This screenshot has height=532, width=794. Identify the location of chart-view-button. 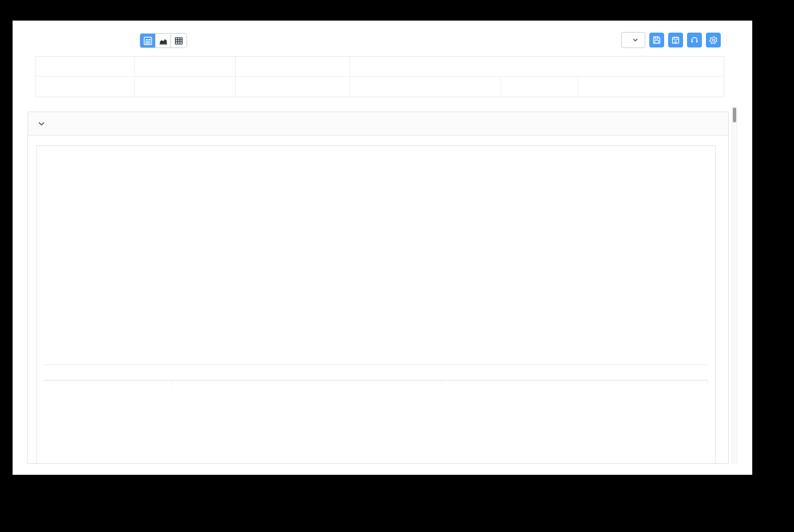
(164, 41).